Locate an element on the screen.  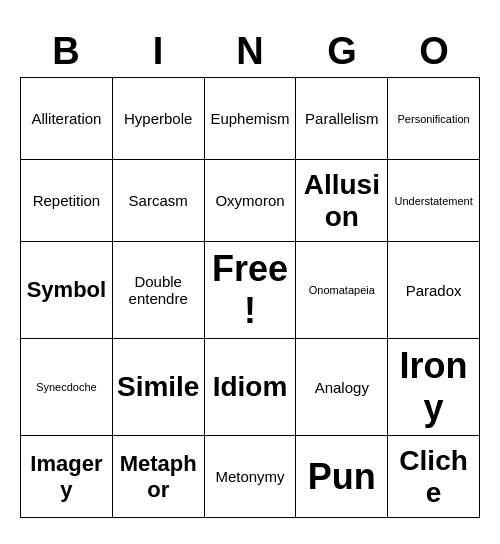
cell-text: Alliteration is located at coordinates (66, 118).